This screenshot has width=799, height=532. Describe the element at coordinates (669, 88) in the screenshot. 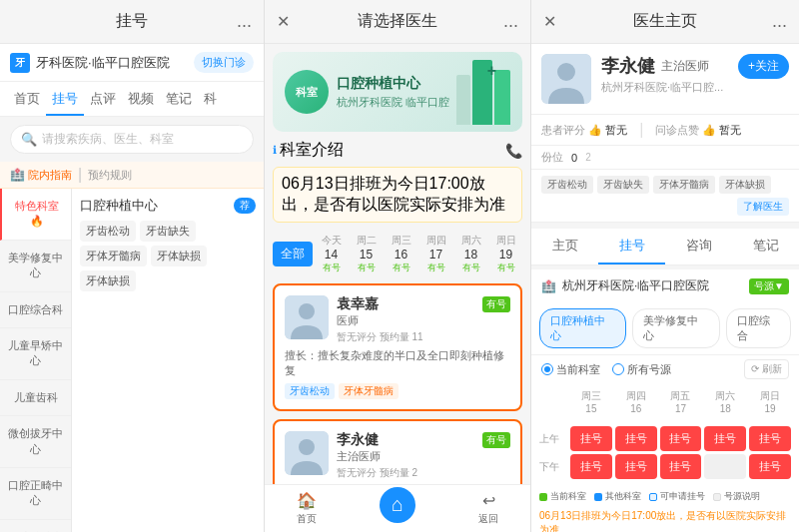

I see `doctor-main-hospital: 杭州牙科医院·临平口腔...` at that location.